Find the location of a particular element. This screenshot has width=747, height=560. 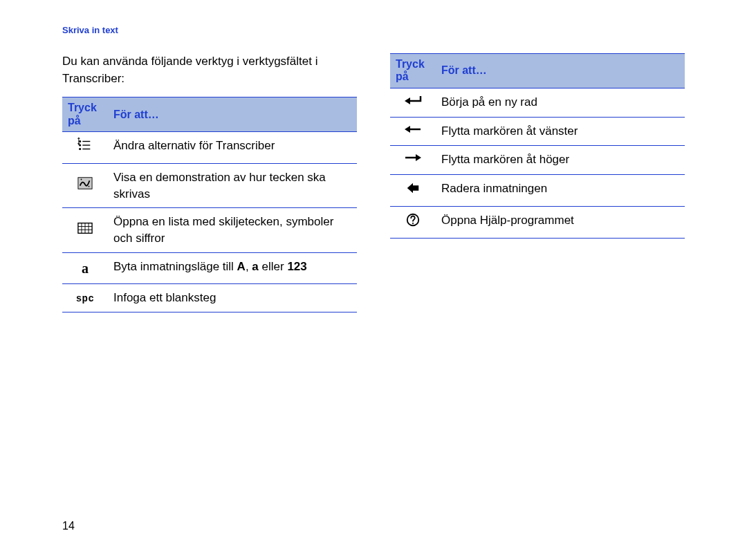

table-cell-description: Öppna en lista med skiljetecken, symbole… is located at coordinates (232, 231).